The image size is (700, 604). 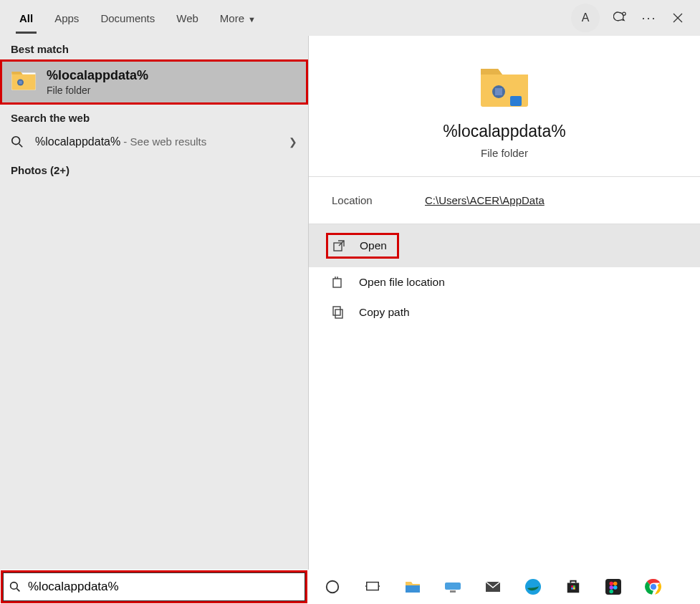 What do you see at coordinates (252, 19) in the screenshot?
I see `chevron-down-icon: ▼` at bounding box center [252, 19].